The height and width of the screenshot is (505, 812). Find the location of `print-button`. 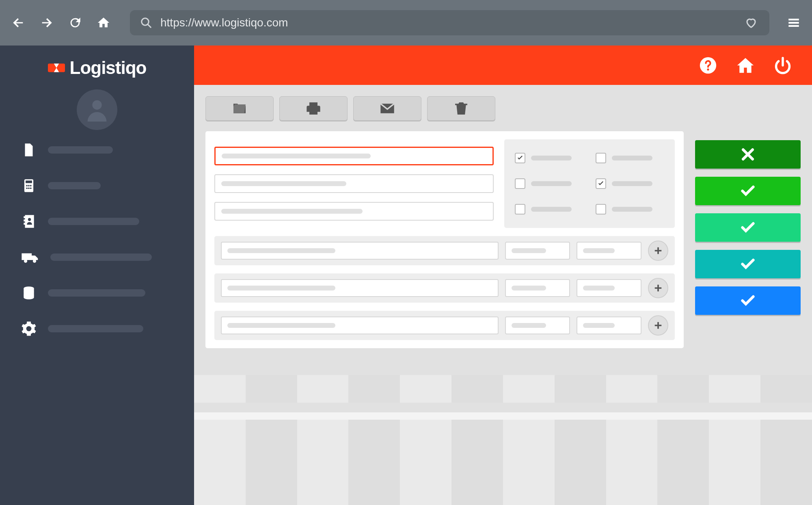

print-button is located at coordinates (313, 108).